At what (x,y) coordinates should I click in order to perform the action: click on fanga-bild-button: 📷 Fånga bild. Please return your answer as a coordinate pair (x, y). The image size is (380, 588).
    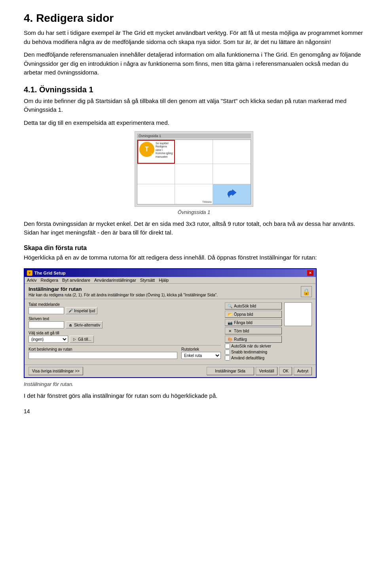
    Looking at the image, I should click on (253, 323).